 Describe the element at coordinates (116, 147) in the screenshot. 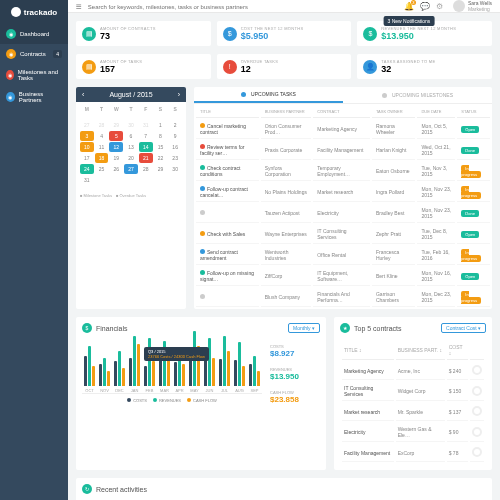

I see `cal-day: 12` at that location.